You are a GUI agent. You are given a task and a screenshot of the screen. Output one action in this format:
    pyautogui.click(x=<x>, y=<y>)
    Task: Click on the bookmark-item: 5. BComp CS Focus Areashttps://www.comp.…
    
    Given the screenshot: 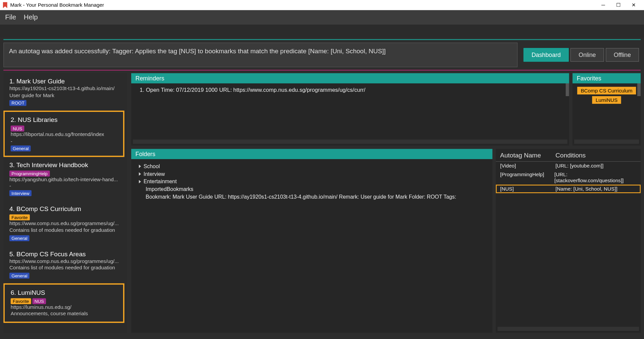 What is the action you would take?
    pyautogui.click(x=64, y=265)
    